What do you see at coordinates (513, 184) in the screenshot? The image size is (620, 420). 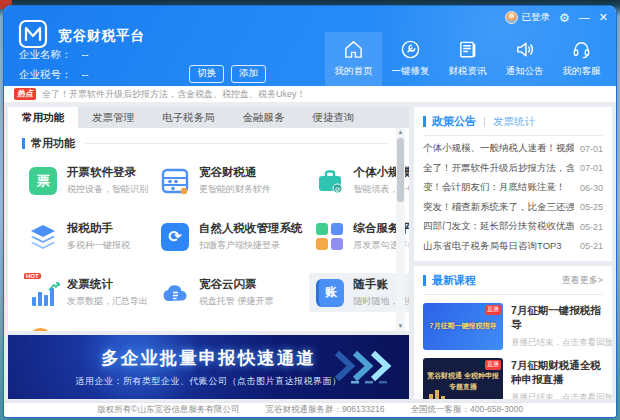 I see `policy-card: 政策公告 发票统计 个体小规模、一般纳税人速看！视频版报税教..07-01 全了…` at bounding box center [513, 184].